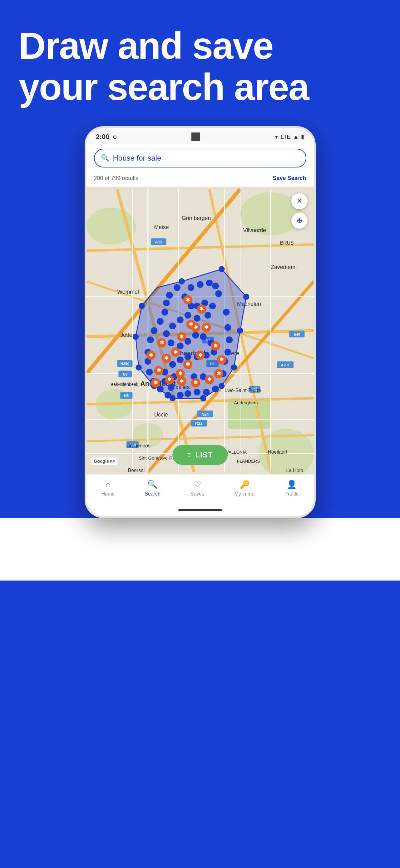  Describe the element at coordinates (200, 158) in the screenshot. I see `search-bar-area: 🔍 House for sale` at that location.